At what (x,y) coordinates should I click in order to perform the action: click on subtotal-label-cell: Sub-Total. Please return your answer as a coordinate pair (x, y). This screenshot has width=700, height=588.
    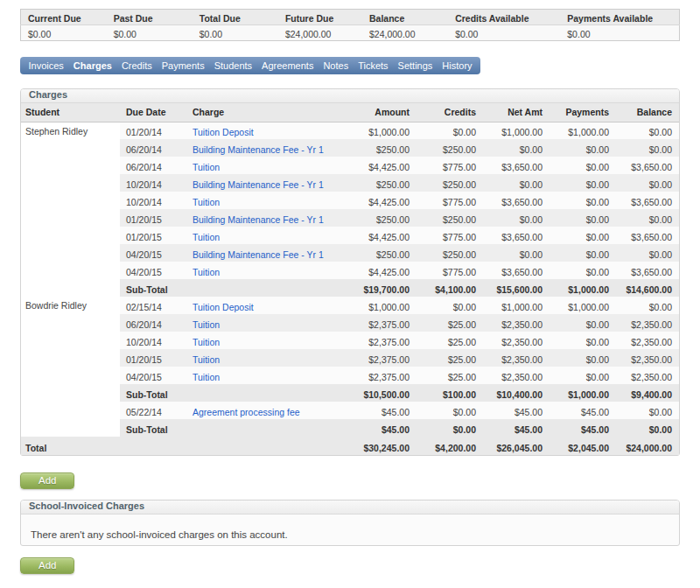
    Looking at the image, I should click on (153, 428).